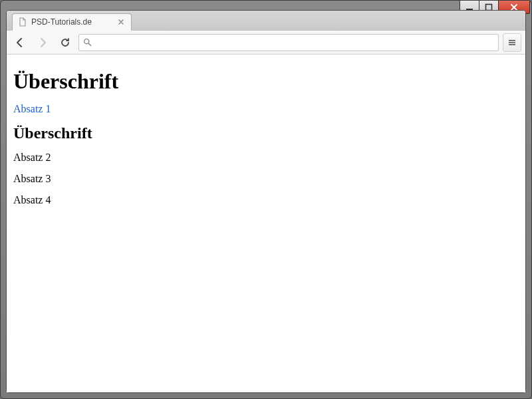 This screenshot has height=399, width=532. Describe the element at coordinates (121, 22) in the screenshot. I see `tab-close-button` at that location.